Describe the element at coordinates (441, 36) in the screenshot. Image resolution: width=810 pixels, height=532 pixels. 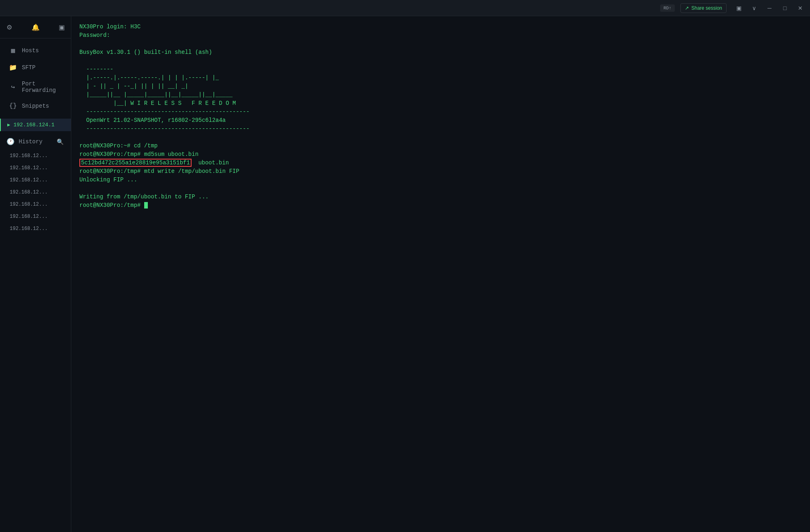
I see `terminal-line: Password:` at that location.